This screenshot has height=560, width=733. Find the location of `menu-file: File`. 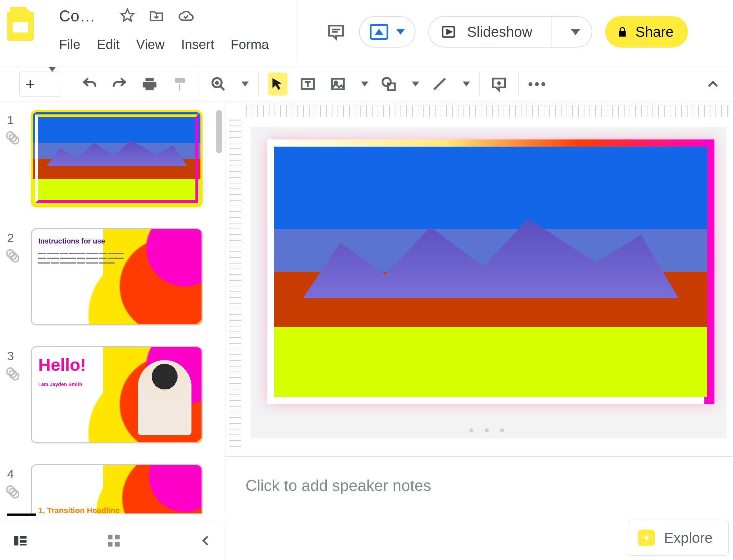

menu-file: File is located at coordinates (70, 45).